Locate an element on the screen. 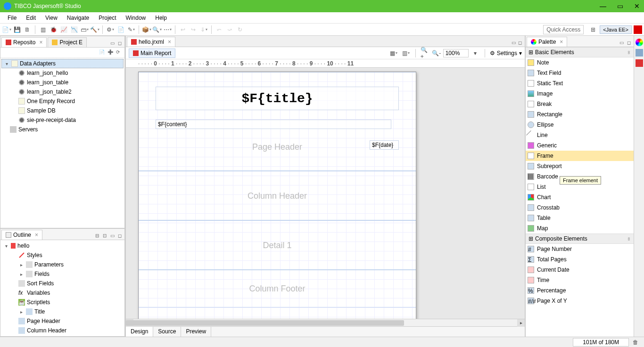 The height and width of the screenshot is (347, 644). tree-servers: Servers is located at coordinates (62, 129).